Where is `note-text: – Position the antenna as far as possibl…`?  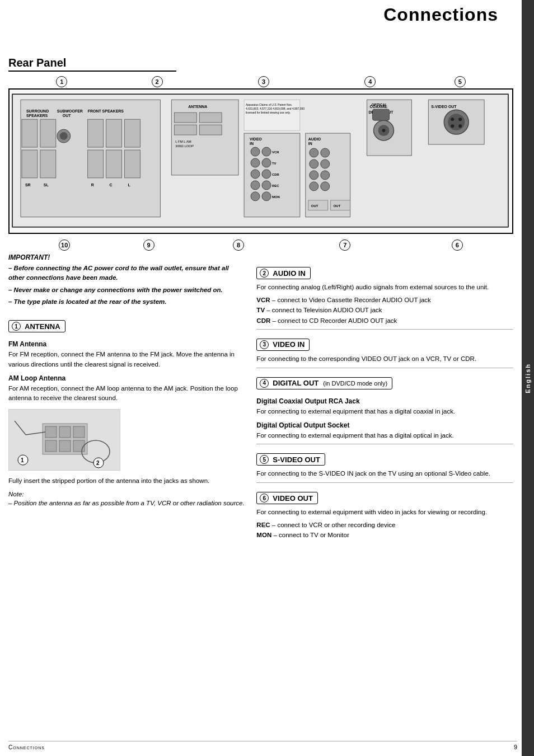
note-text: – Position the antenna as far as possibl… is located at coordinates (127, 504).